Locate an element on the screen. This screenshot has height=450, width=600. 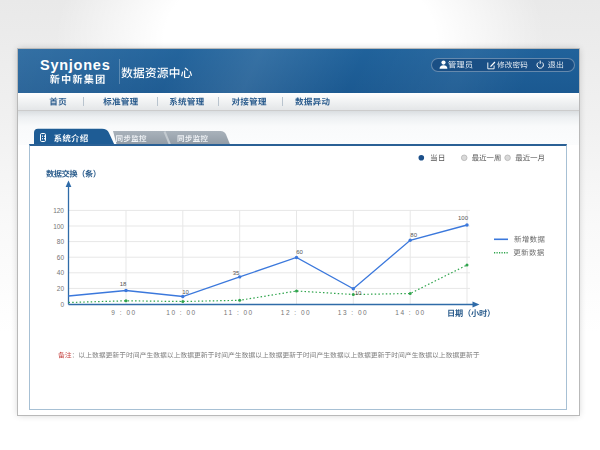
svg-text: 9 : 00 is located at coordinates (124, 312).